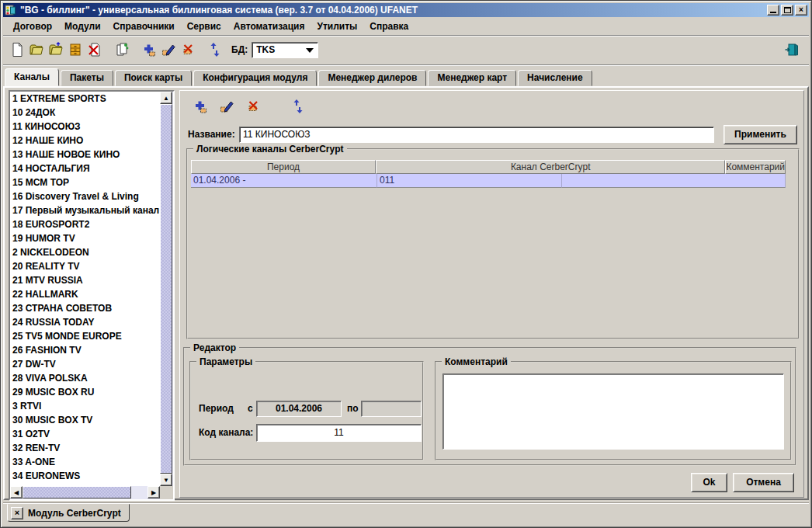 Image resolution: width=812 pixels, height=528 pixels. What do you see at coordinates (85, 364) in the screenshot?
I see `channel-list-item: 27 DW-TV` at bounding box center [85, 364].